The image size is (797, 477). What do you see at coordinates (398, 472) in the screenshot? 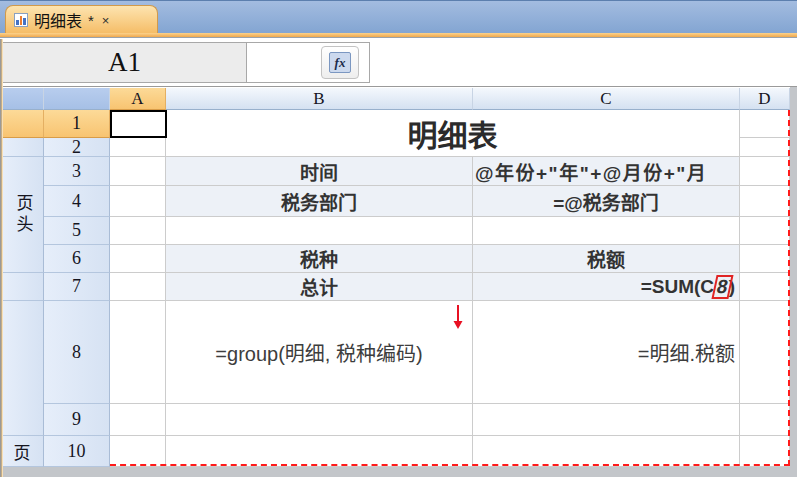
I see `bottom-margin-strip` at bounding box center [398, 472].